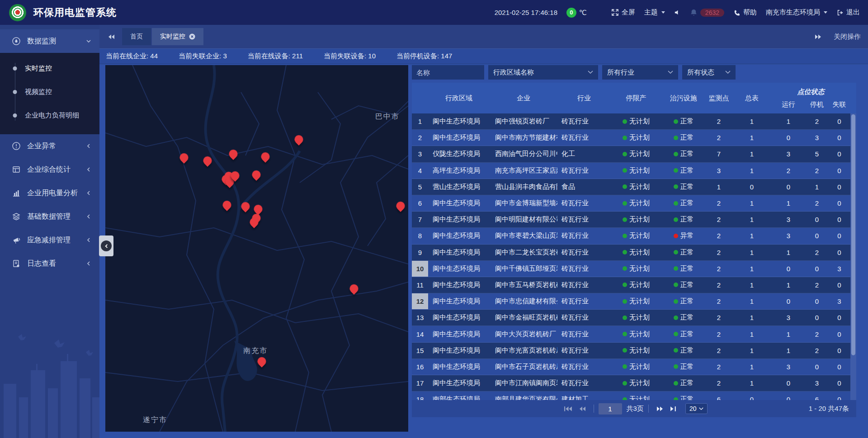 The width and height of the screenshot is (868, 438). Describe the element at coordinates (848, 13) in the screenshot. I see `logout-button: 退出` at that location.